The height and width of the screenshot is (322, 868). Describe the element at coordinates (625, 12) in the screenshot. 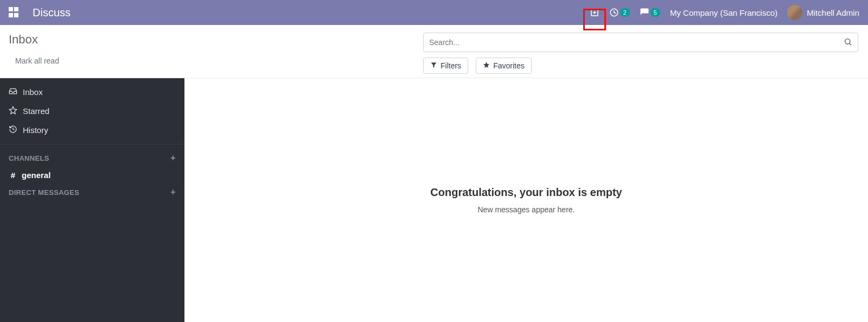

I see `activities-badge: 2` at that location.